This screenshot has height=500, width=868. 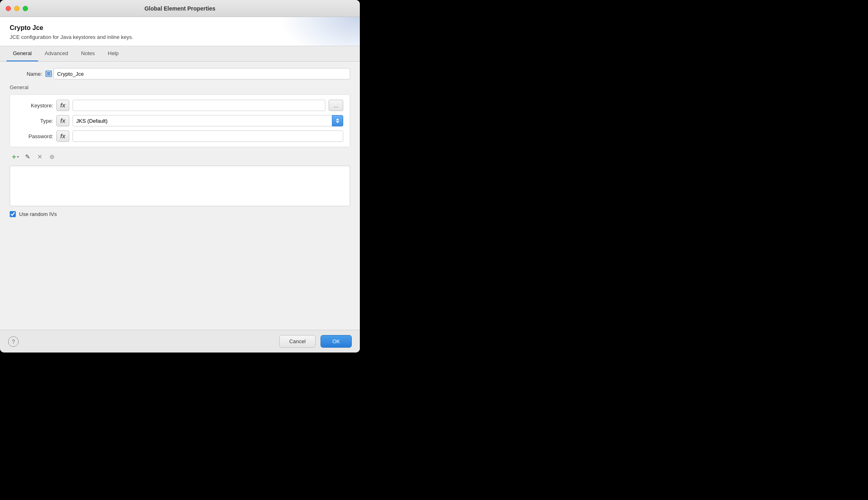 I want to click on type-select-wrapper: JKS (Default) PKCS12 JCEKS, so click(x=208, y=121).